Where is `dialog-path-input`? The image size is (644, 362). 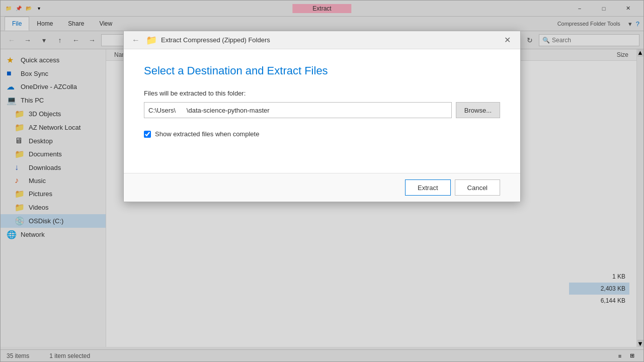 dialog-path-input is located at coordinates (298, 110).